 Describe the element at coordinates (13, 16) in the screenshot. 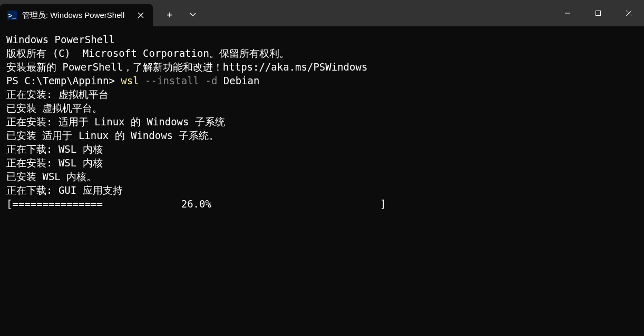

I see `powershell-icon-glyph: >_` at that location.